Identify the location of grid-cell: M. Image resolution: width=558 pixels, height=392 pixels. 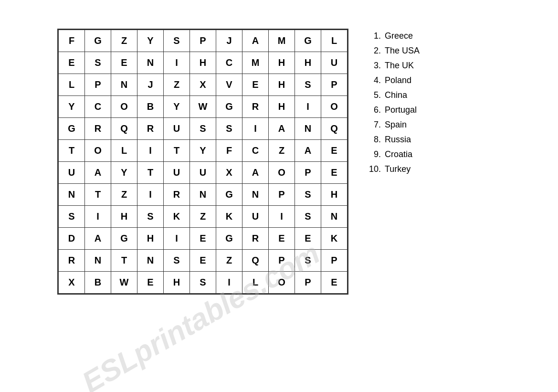
(256, 63).